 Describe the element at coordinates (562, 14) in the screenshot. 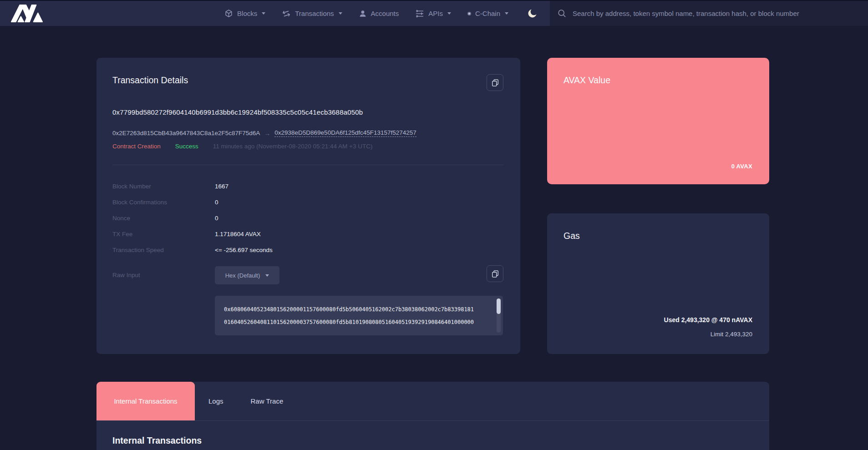

I see `search-icon` at that location.